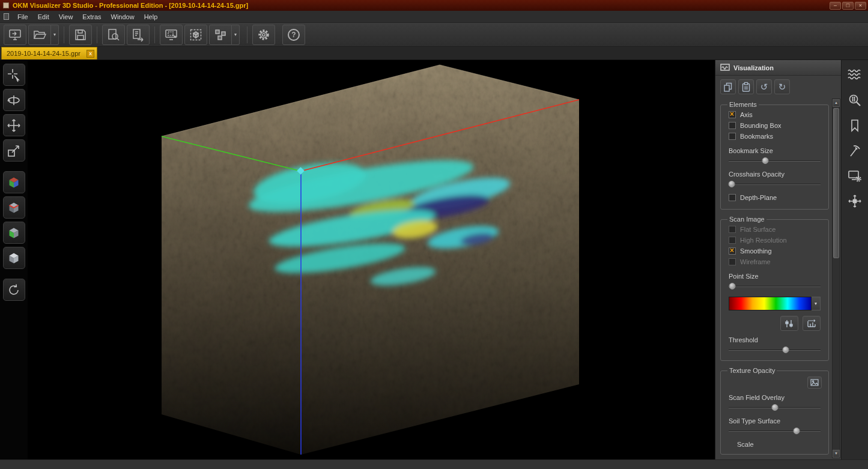  I want to click on color-range-button, so click(812, 323).